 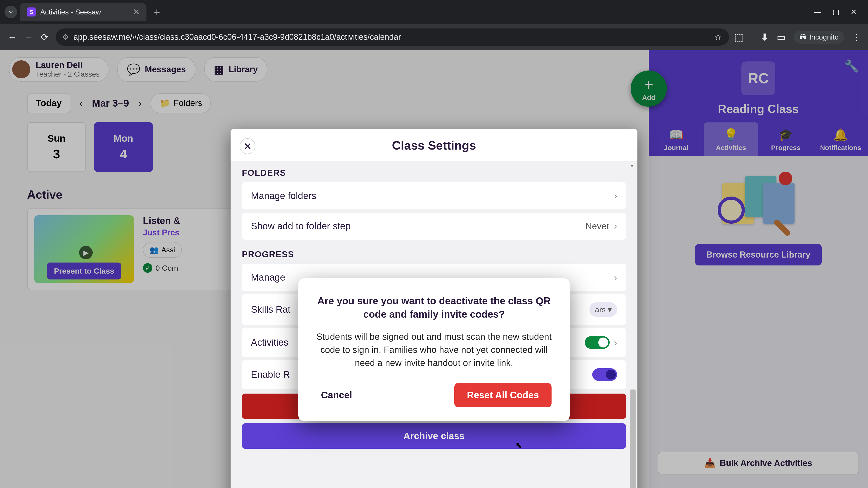 What do you see at coordinates (839, 12) in the screenshot?
I see `window-controls: — ▢ ✕` at bounding box center [839, 12].